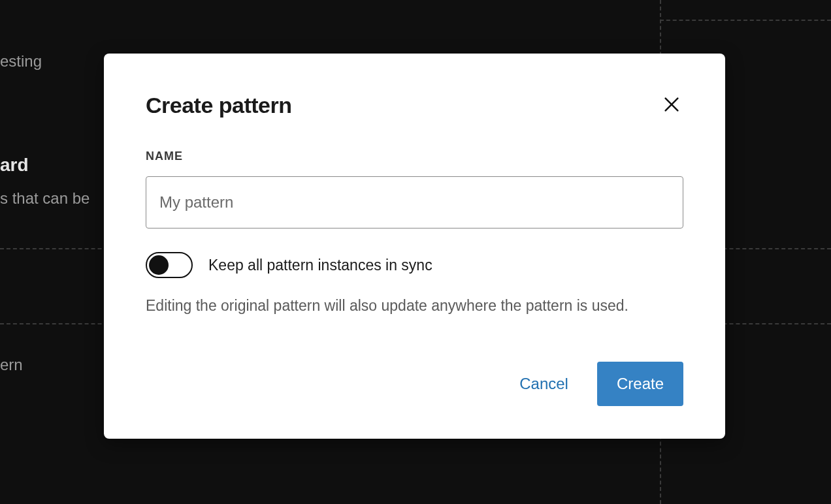  What do you see at coordinates (320, 265) in the screenshot?
I see `sync-toggle-label: Keep all pattern instances in sync` at bounding box center [320, 265].